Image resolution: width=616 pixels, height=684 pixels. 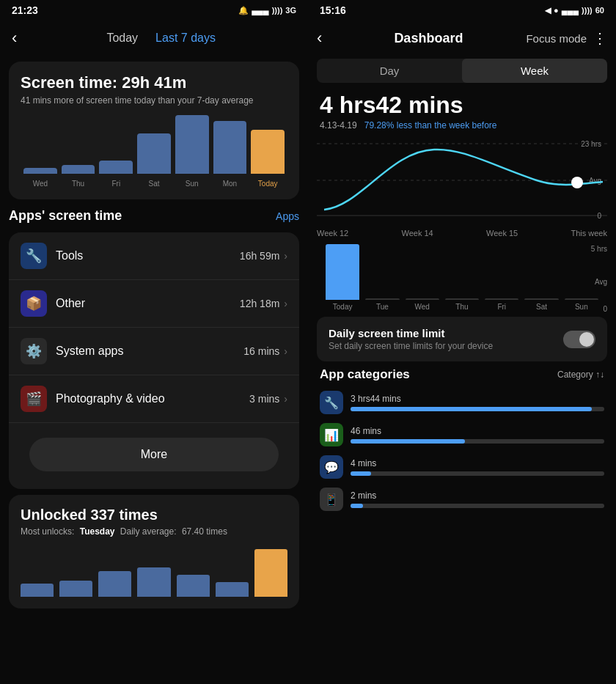 I want to click on app-row-photo: 🎬 Photography & video 3 mins ›, so click(x=154, y=399).